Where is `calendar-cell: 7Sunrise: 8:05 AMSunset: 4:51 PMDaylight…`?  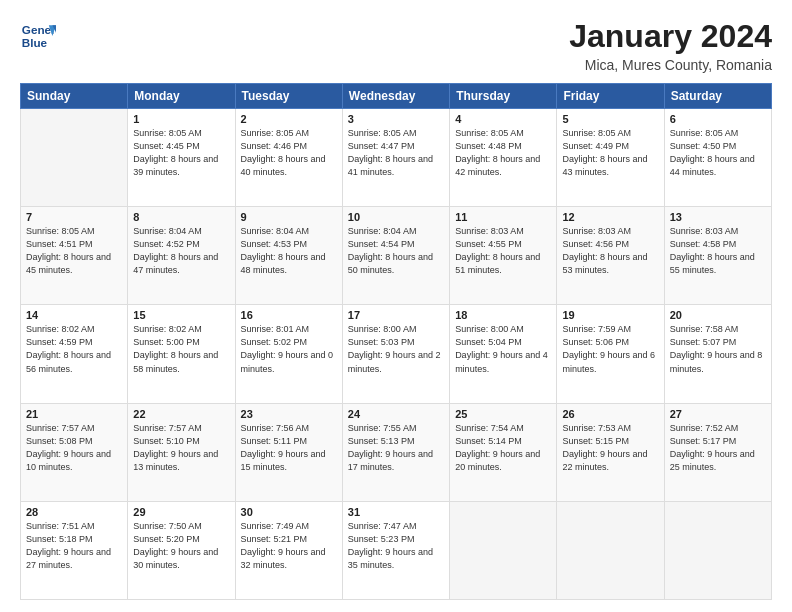
calendar-cell: 7Sunrise: 8:05 AMSunset: 4:51 PMDaylight… is located at coordinates (74, 256).